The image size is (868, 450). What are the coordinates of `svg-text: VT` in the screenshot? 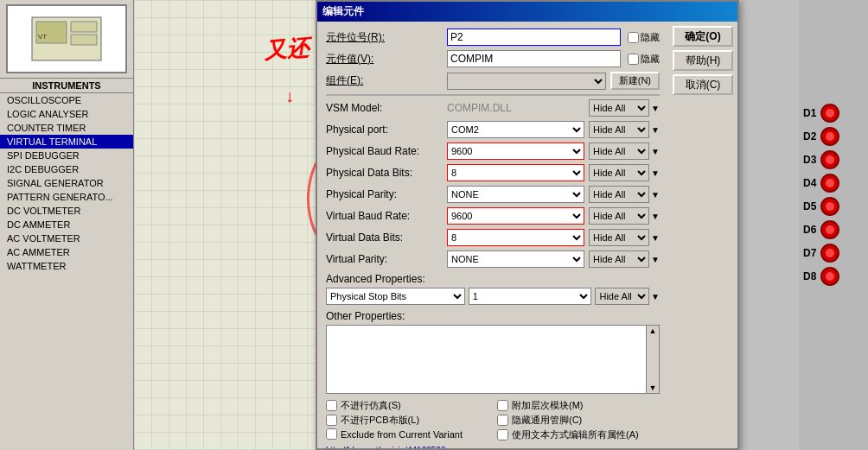 It's located at (42, 36).